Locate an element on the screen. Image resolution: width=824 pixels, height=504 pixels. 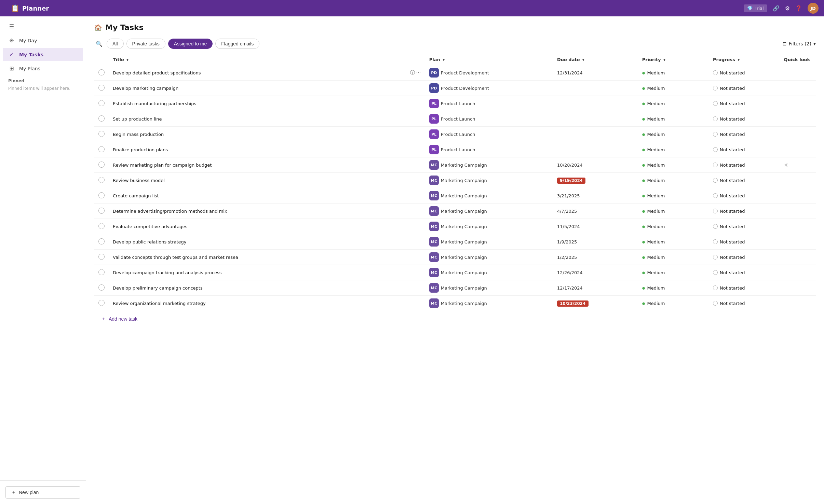
table-row: Review business model ⓘ ⋯ MC Marketing C… is located at coordinates (455, 180).